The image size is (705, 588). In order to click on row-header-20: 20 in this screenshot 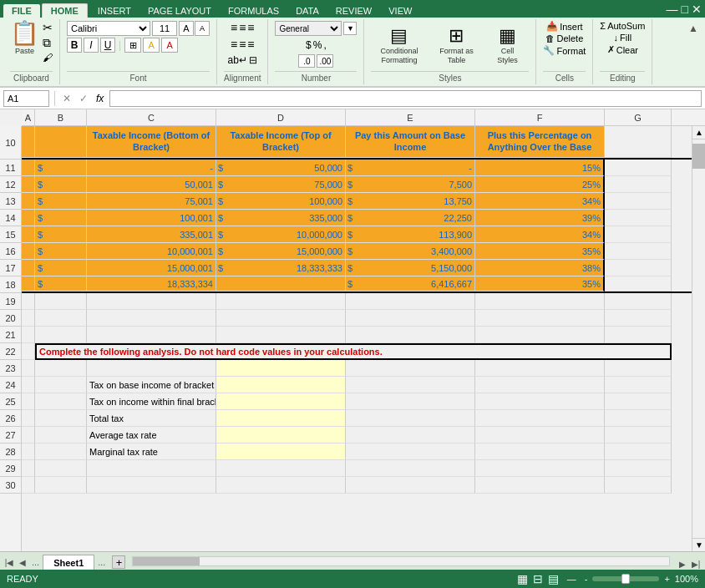, I will do `click(10, 318)`.